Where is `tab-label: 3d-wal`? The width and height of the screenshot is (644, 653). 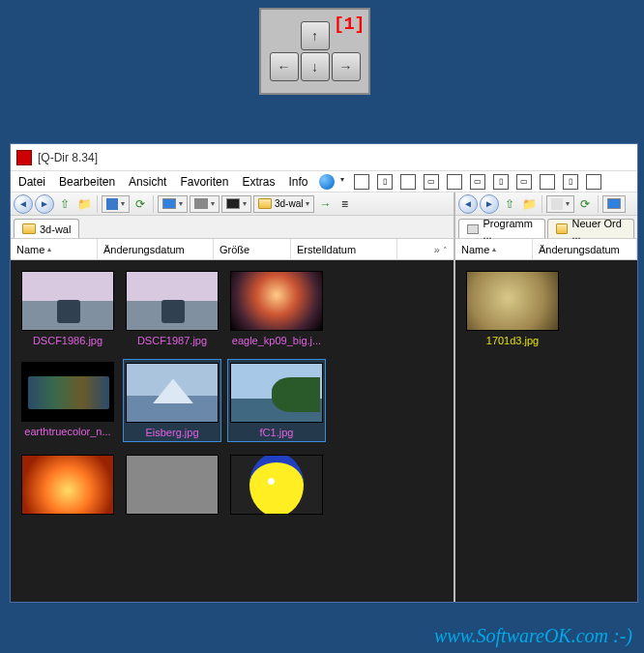
tab-label: 3d-wal is located at coordinates (55, 229).